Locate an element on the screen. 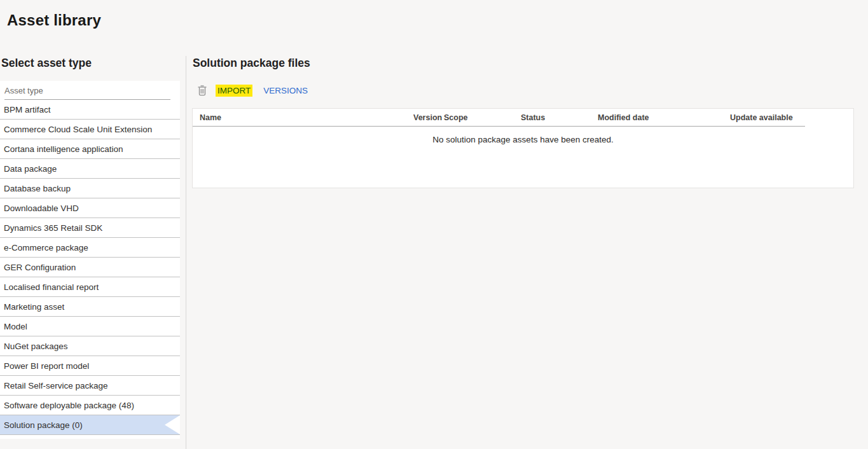 This screenshot has width=868, height=449. import-button: IMPORT is located at coordinates (234, 90).